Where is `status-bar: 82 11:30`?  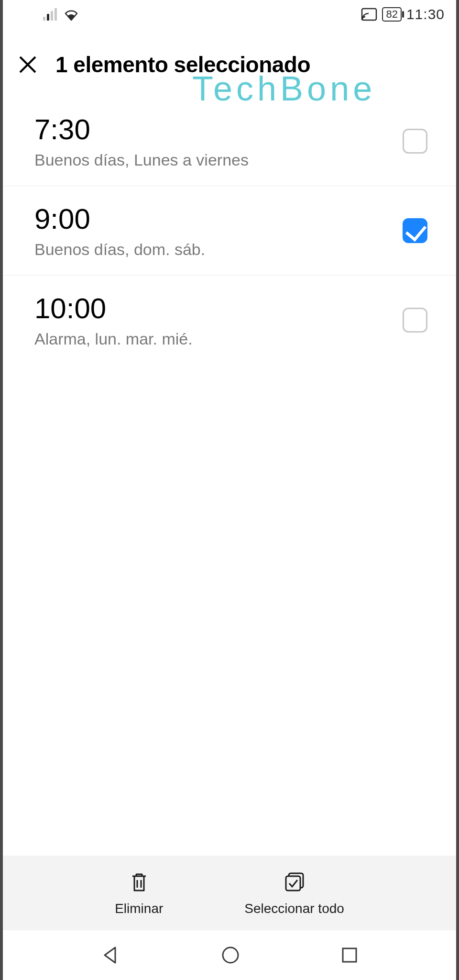 status-bar: 82 11:30 is located at coordinates (230, 14).